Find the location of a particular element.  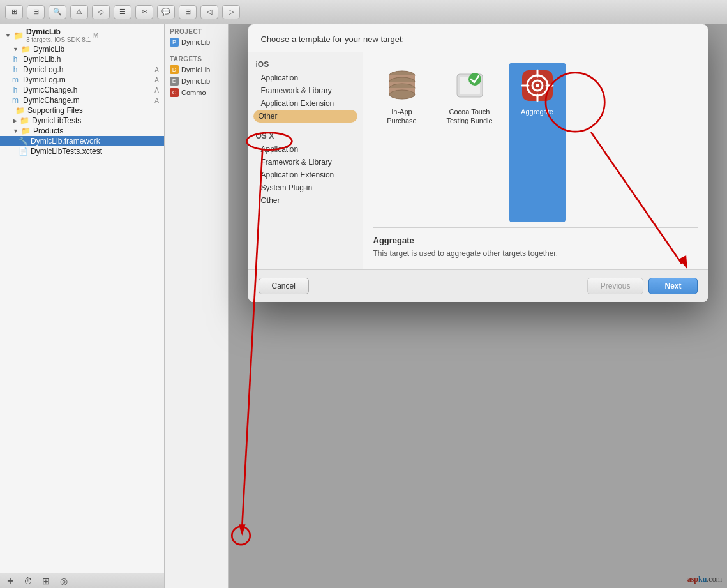

toolbar-btn-search: 🔍 is located at coordinates (57, 12).